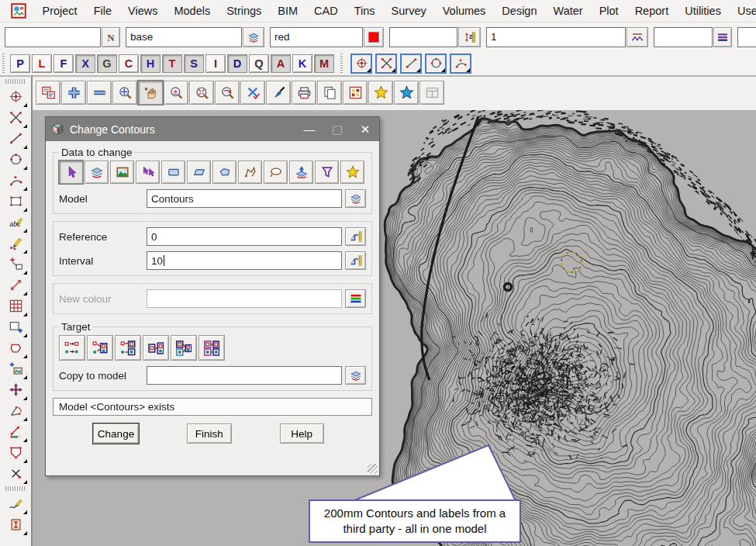 The height and width of the screenshot is (546, 756). Describe the element at coordinates (244, 375) in the screenshot. I see `copy-to-model-input` at that location.